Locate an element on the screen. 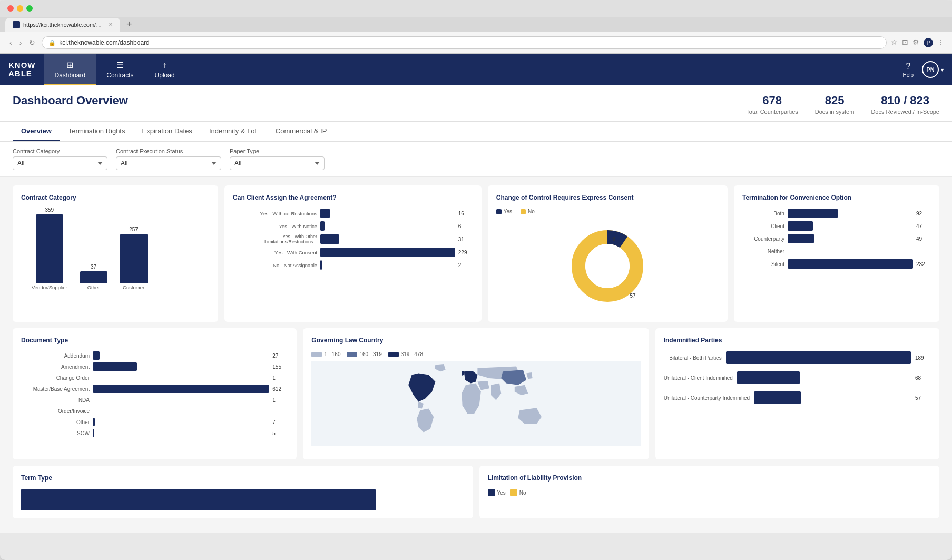 The image size is (952, 560). tfc-bar-fill-both is located at coordinates (812, 213).